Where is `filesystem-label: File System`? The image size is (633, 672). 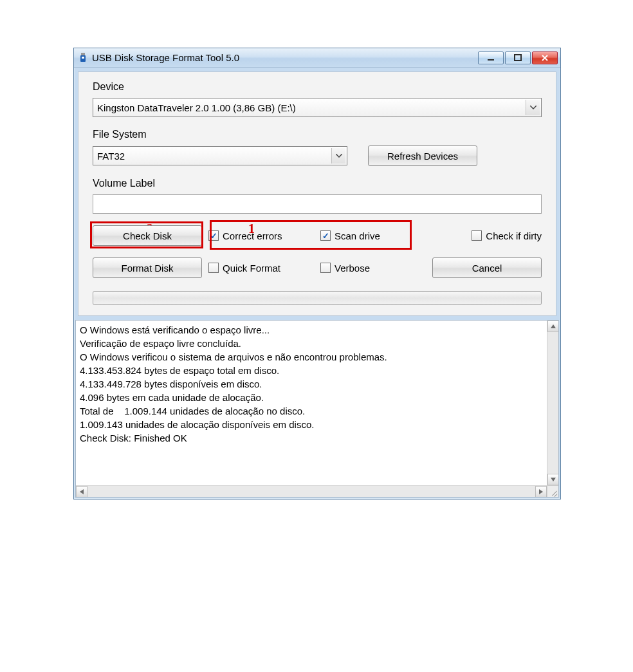 filesystem-label: File System is located at coordinates (317, 135).